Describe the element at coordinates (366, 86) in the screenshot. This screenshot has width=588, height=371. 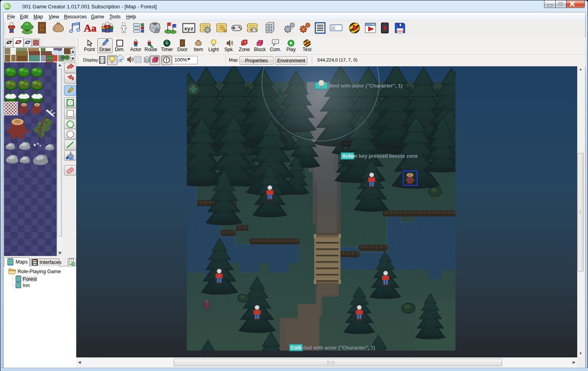
I see `svg-text:ided with actor ("Character",: ided with actor ("Character", 1)` at that location.